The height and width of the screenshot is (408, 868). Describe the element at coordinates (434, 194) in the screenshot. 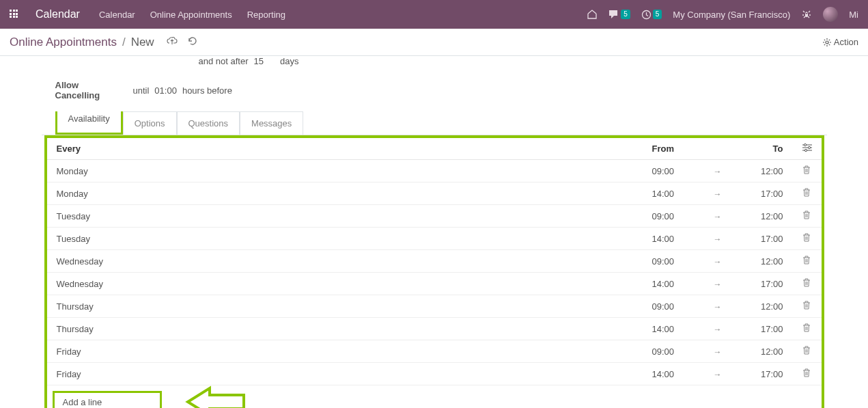

I see `table-row: Monday14:00→17:00` at that location.